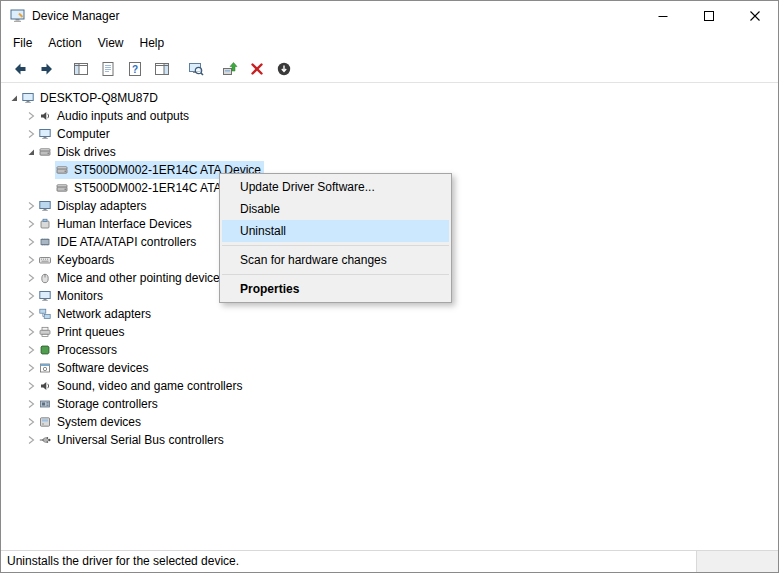  I want to click on tree-item-disk-drives: Disk drives, so click(390, 152).